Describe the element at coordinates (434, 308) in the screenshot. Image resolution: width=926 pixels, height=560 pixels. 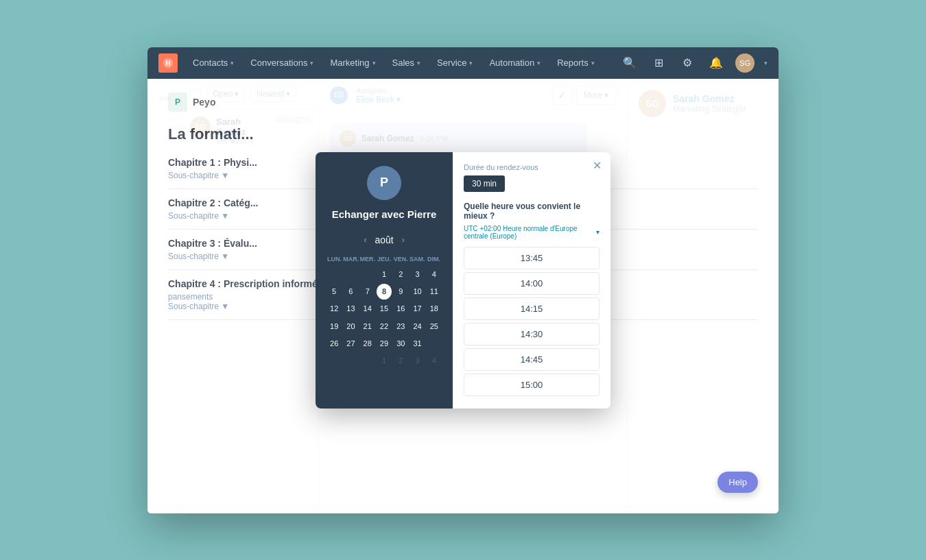
I see `calendar-day: 18` at that location.